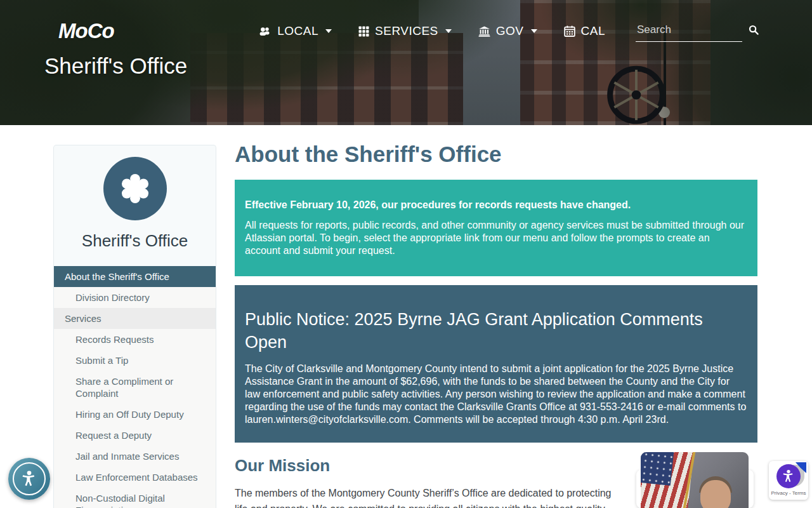 The height and width of the screenshot is (508, 812). What do you see at coordinates (115, 66) in the screenshot?
I see `hero-page-title: Sheriff's Office` at bounding box center [115, 66].